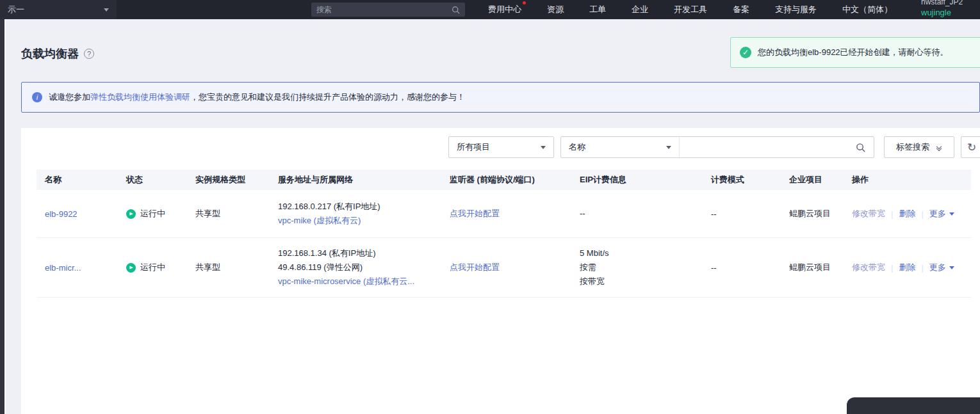 This screenshot has width=980, height=414. What do you see at coordinates (228, 180) in the screenshot?
I see `column-header-spec: 实例规格类型` at bounding box center [228, 180].